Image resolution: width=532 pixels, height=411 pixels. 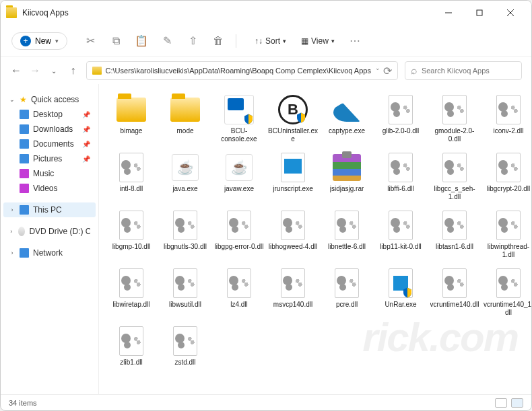 What do you see at coordinates (507, 309) in the screenshot?
I see `file-label: vcruntime140_1.dll` at bounding box center [507, 309].